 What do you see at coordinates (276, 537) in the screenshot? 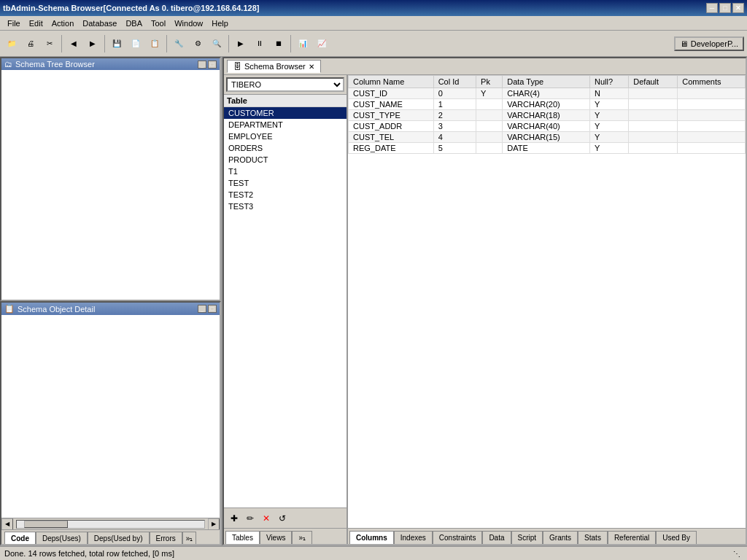
I see `tltab-views: Views` at bounding box center [276, 537].